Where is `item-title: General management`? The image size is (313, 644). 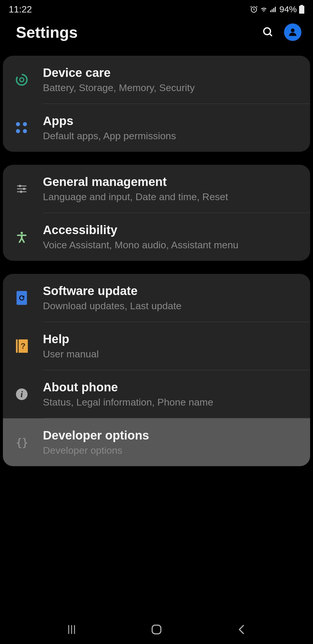 item-title: General management is located at coordinates (172, 182).